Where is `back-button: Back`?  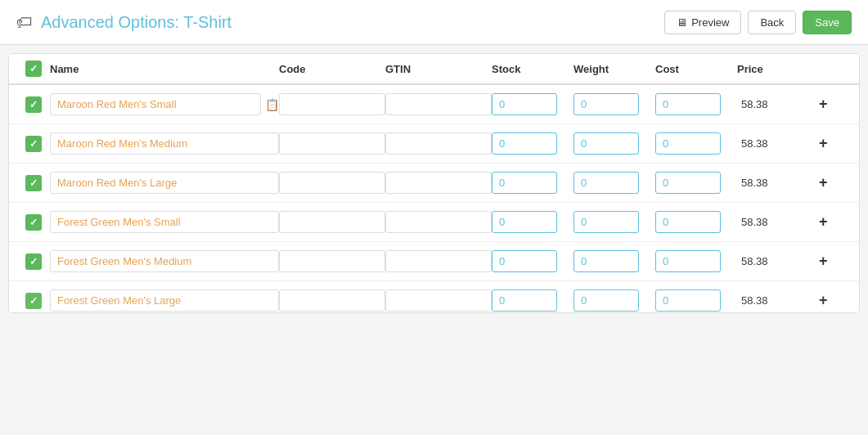
back-button: Back is located at coordinates (772, 23).